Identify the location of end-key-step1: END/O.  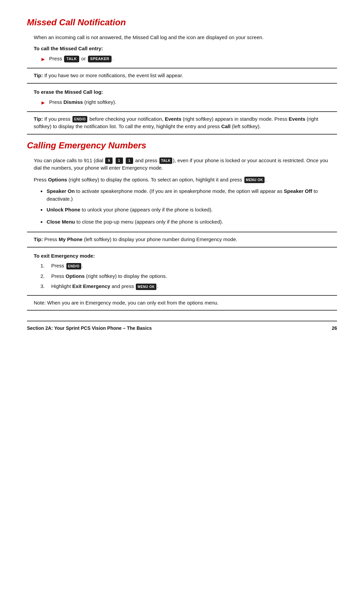
(74, 266).